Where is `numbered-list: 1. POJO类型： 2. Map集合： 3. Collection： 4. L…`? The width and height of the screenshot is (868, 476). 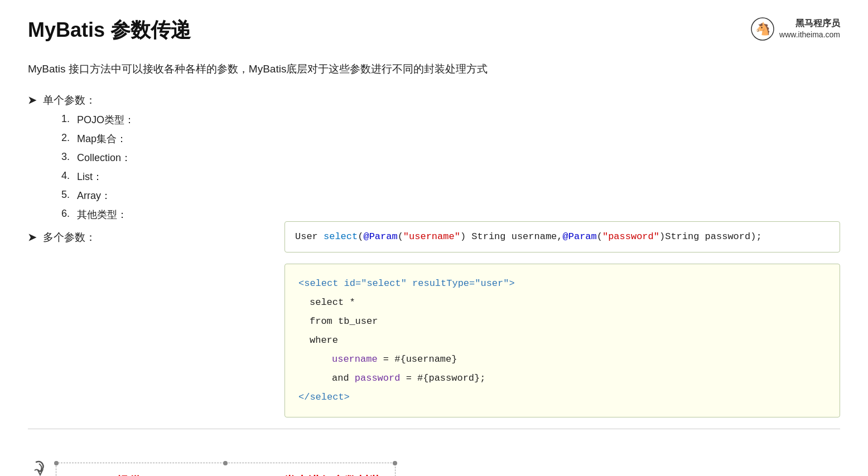
numbered-list: 1. POJO类型： 2. Map集合： 3. Collection： 4. L… is located at coordinates (165, 167).